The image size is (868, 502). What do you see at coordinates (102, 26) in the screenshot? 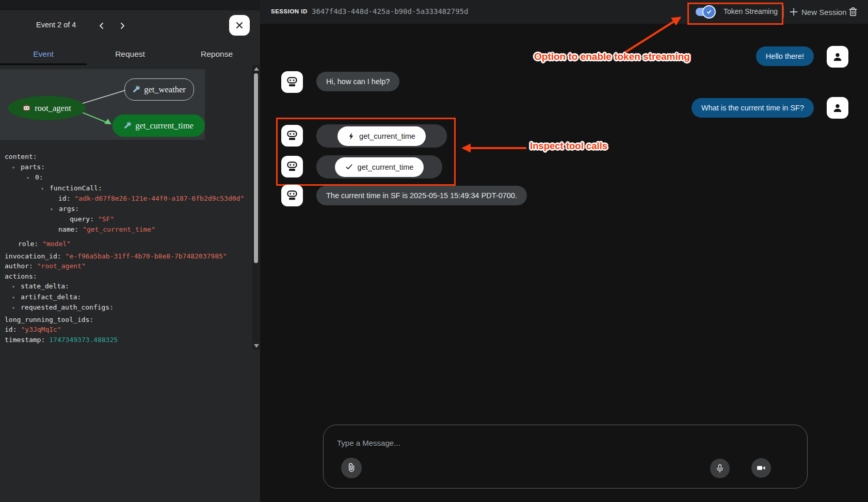
I see `previous-event-button` at bounding box center [102, 26].